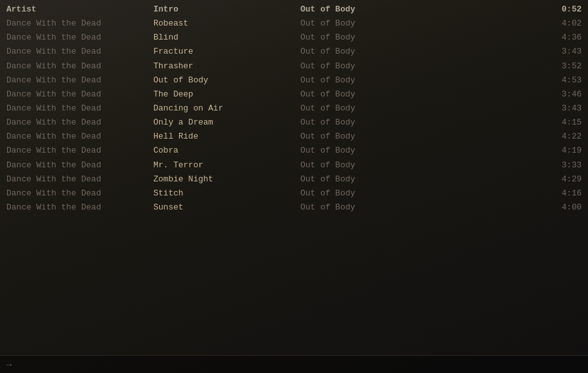 This screenshot has width=588, height=373. Describe the element at coordinates (227, 95) in the screenshot. I see `track-title: The Deep` at that location.